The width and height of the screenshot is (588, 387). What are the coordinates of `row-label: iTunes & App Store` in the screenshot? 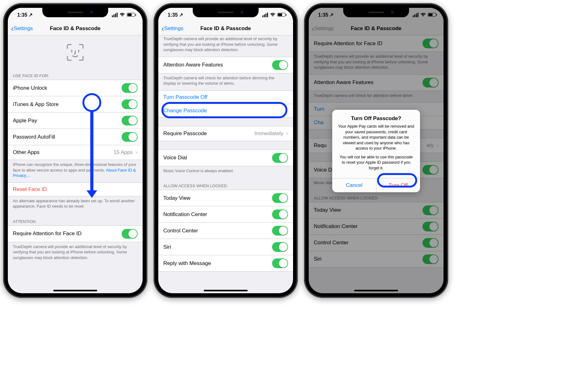 It's located at (67, 104).